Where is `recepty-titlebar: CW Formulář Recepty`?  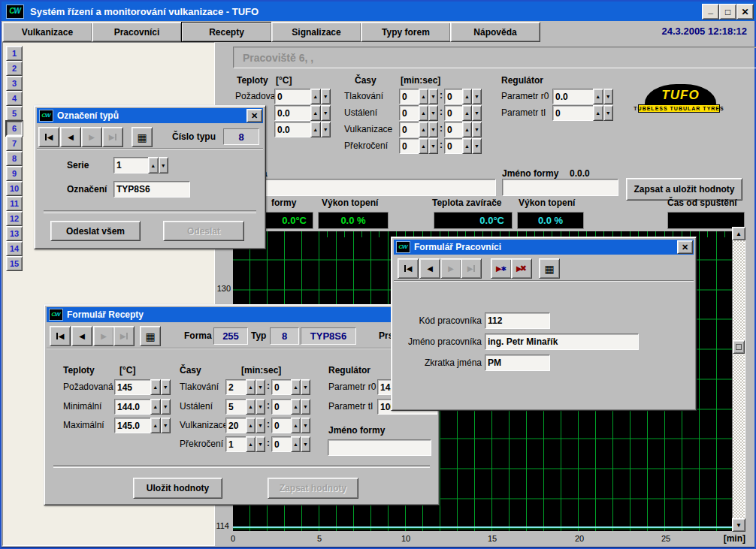
recepty-titlebar: CW Formulář Recepty is located at coordinates (242, 315).